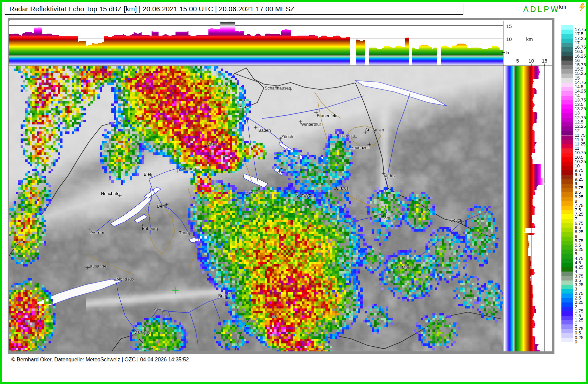 The width and height of the screenshot is (588, 384). What do you see at coordinates (256, 128) in the screenshot?
I see `city-marker-baden` at bounding box center [256, 128].